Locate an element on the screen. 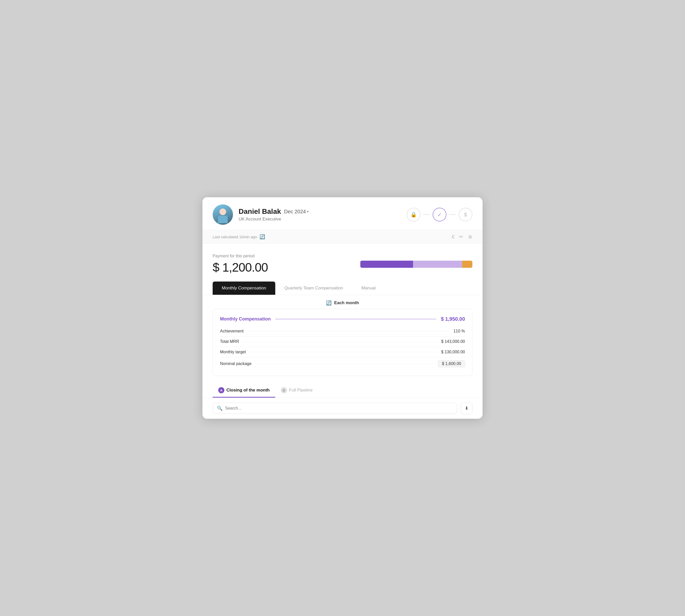  period-indicator: 🔄 Each month is located at coordinates (343, 302).